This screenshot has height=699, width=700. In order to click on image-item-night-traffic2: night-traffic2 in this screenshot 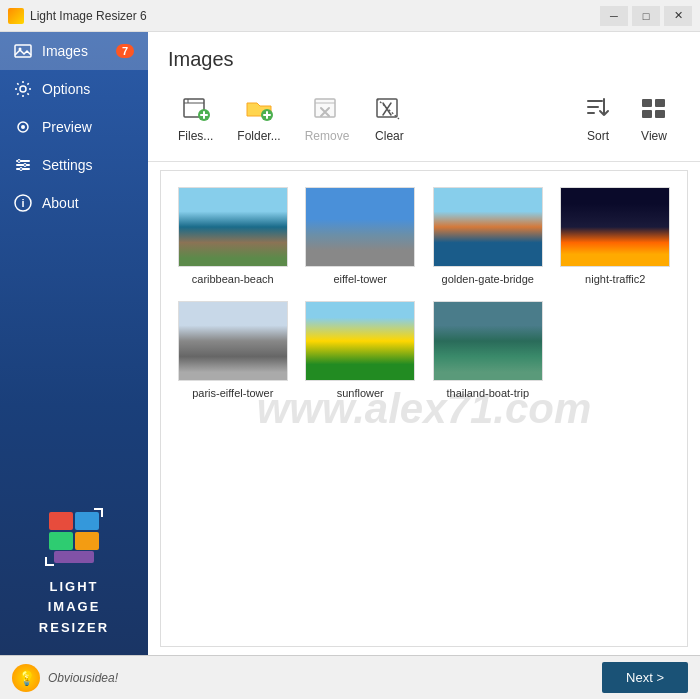, I will do `click(616, 236)`.